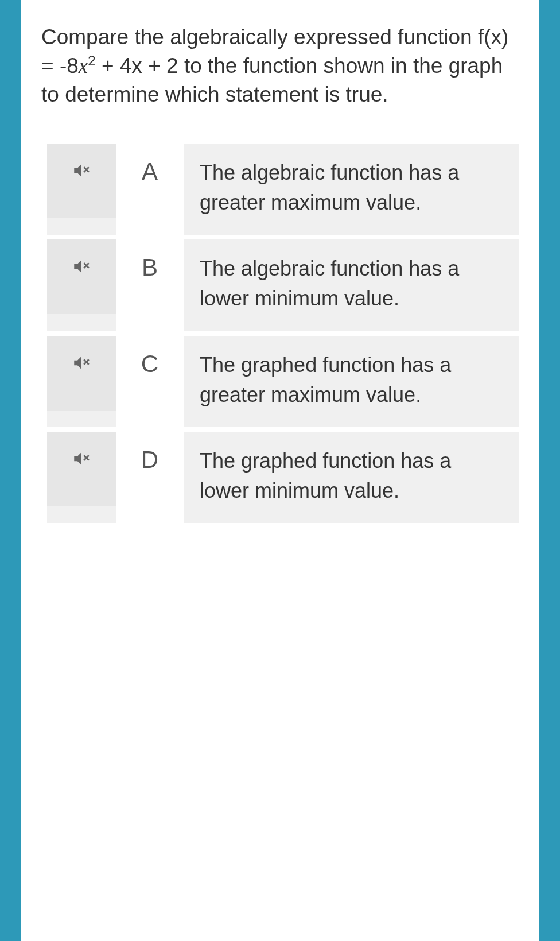  Describe the element at coordinates (81, 277) in the screenshot. I see `mute-button-b` at that location.